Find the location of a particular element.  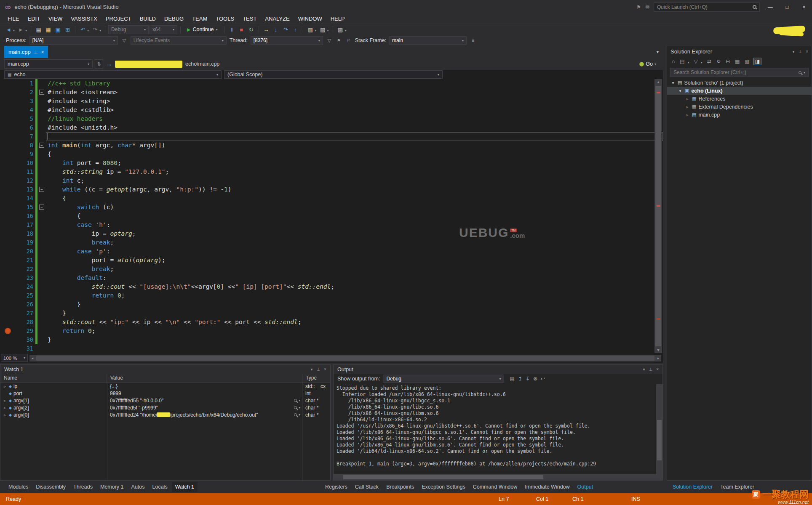

window-position-icon: ▾ is located at coordinates (793, 51).